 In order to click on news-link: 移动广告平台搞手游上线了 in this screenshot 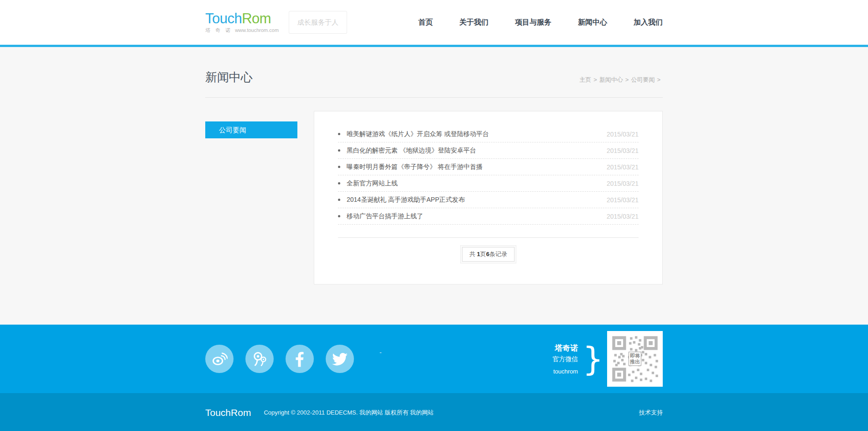, I will do `click(385, 216)`.